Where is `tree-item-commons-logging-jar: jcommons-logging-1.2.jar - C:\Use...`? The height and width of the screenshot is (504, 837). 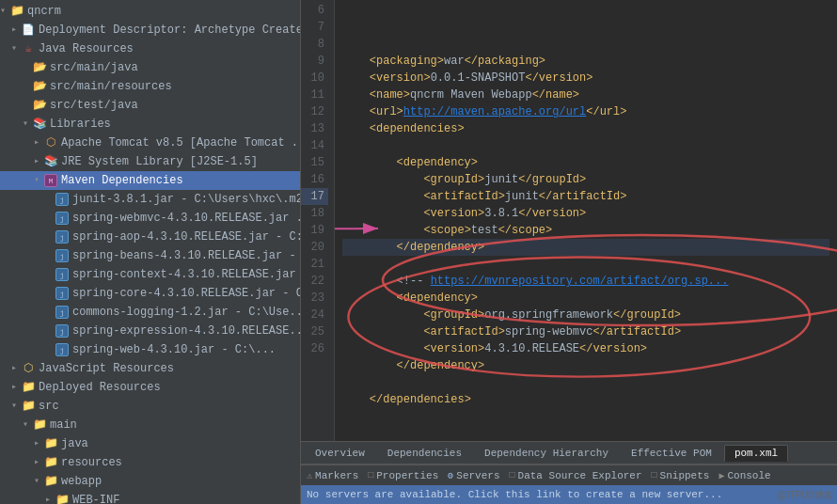
tree-item-commons-logging-jar: jcommons-logging-1.2.jar - C:\Use... is located at coordinates (150, 312).